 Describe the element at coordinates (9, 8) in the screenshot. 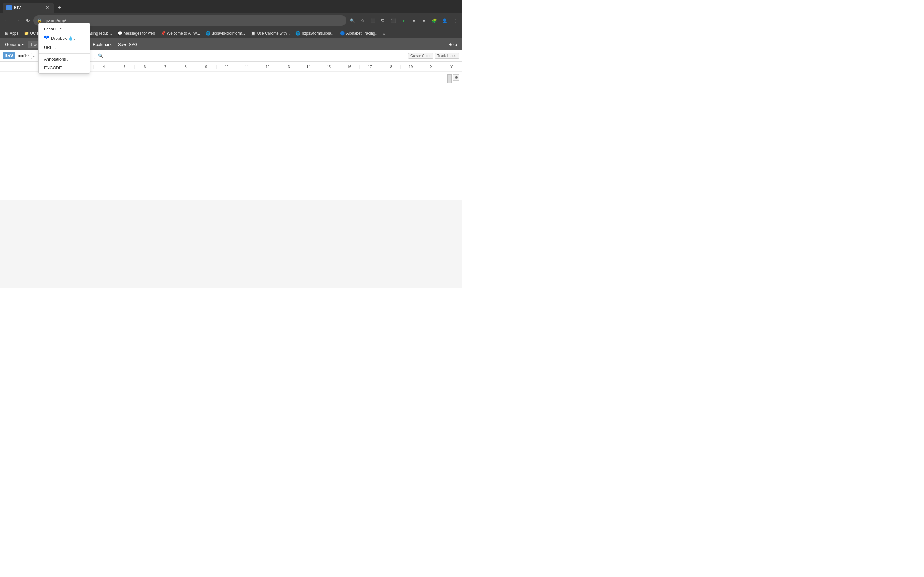

I see `tab-favicon: I` at that location.